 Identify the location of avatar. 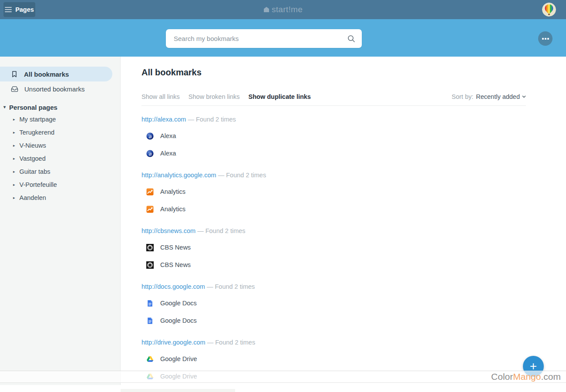
(549, 10).